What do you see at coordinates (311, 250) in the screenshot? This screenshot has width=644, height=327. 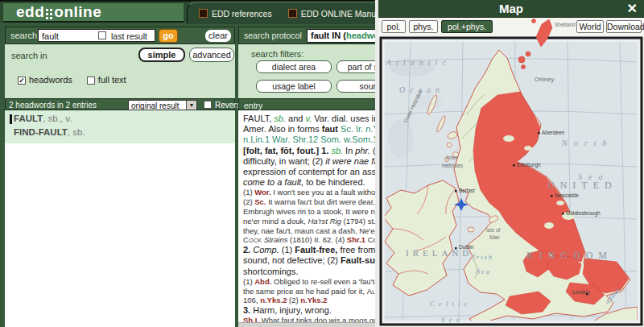 I see `entry-line: 2. Comp. (1) Fault-free, free from fault…` at bounding box center [311, 250].